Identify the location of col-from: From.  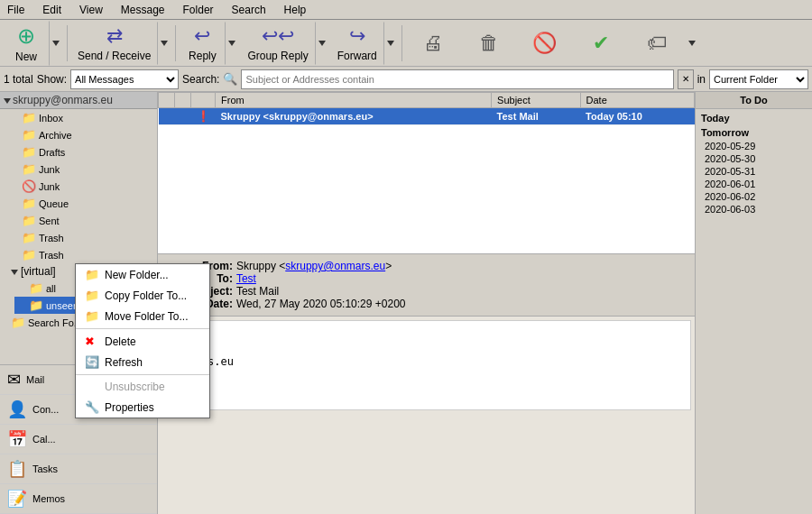
(354, 101).